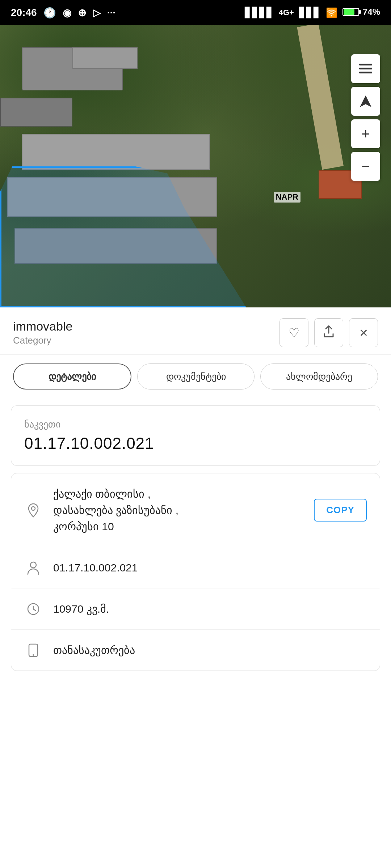 Image resolution: width=391 pixels, height=868 pixels. I want to click on close-button: ✕, so click(363, 333).